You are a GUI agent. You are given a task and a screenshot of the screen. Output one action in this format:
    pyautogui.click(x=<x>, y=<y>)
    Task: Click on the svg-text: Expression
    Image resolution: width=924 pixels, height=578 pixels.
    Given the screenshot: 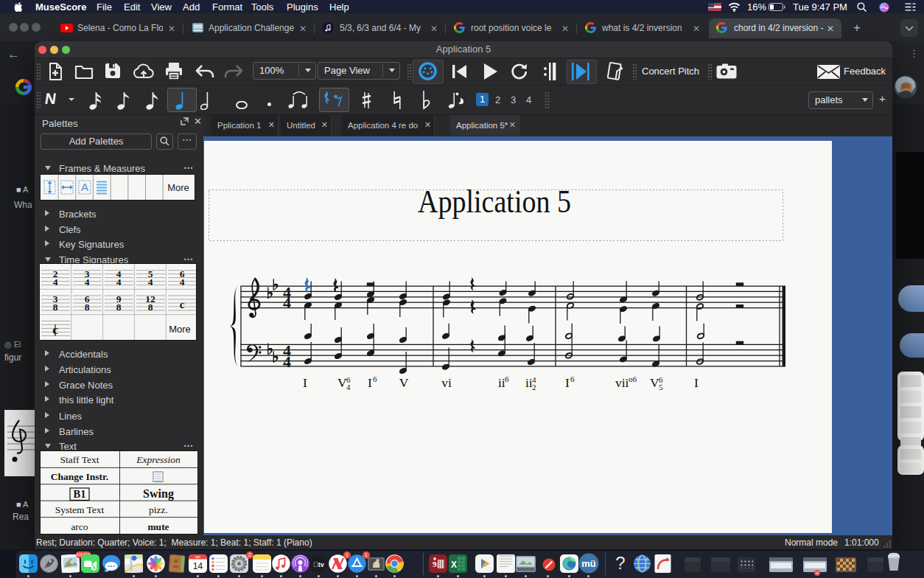 What is the action you would take?
    pyautogui.click(x=158, y=460)
    